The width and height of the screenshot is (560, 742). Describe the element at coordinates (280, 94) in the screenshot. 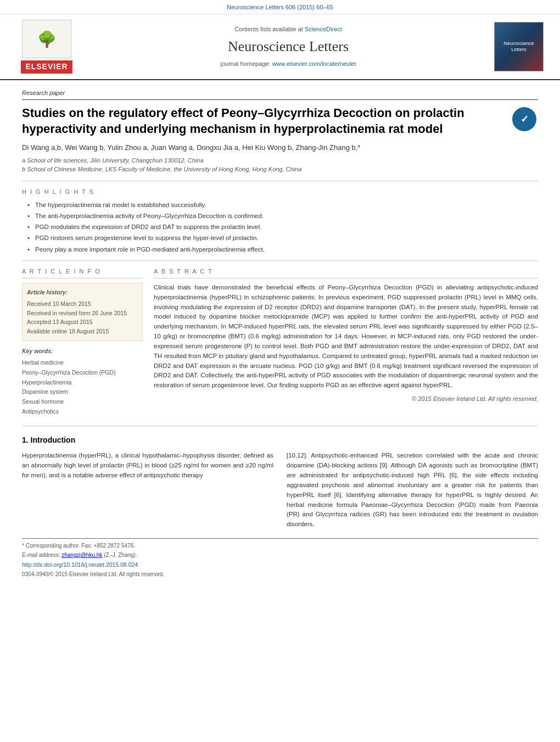

I see `article-type-label: Research paper` at that location.